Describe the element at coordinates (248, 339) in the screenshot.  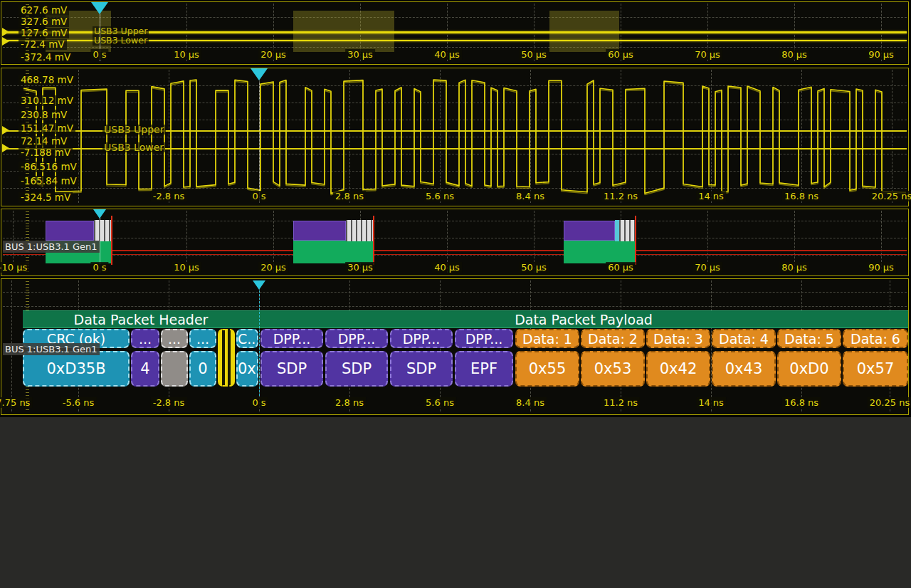
I see `decode-cell-label: C...` at that location.